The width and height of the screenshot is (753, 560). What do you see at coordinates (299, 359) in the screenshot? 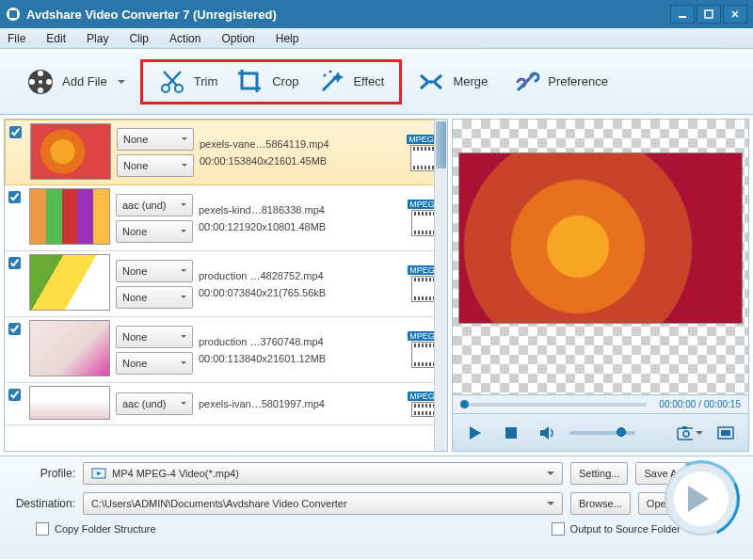
I see `file-meta: 00:00:113840x21601.12MB` at bounding box center [299, 359].